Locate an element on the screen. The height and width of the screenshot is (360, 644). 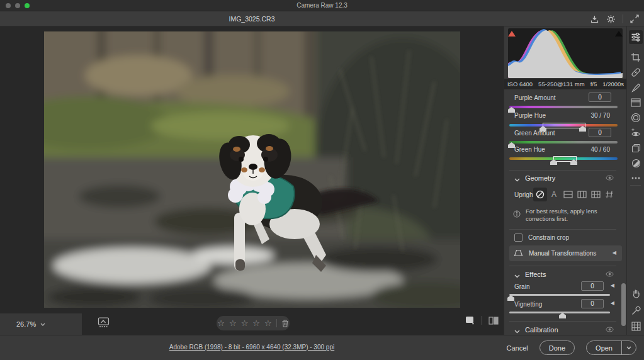
upright-auto-button: A is located at coordinates (554, 194).